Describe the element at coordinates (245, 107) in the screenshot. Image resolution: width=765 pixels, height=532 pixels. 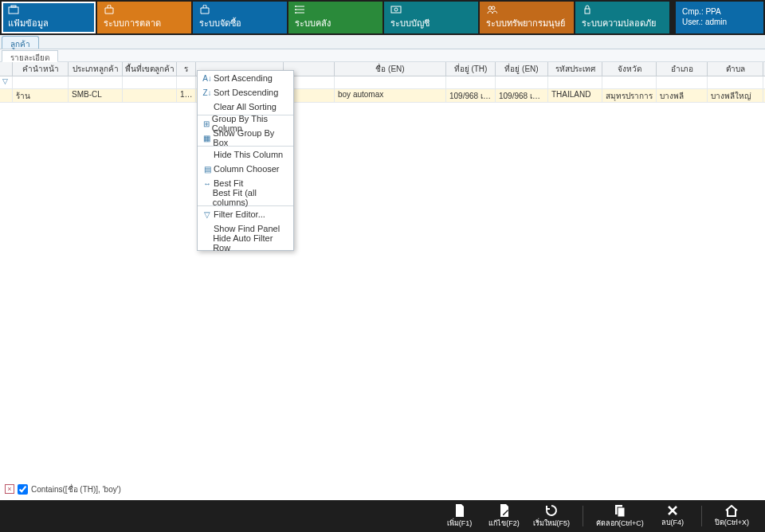
I see `menu-label: Clear All Sorting` at that location.